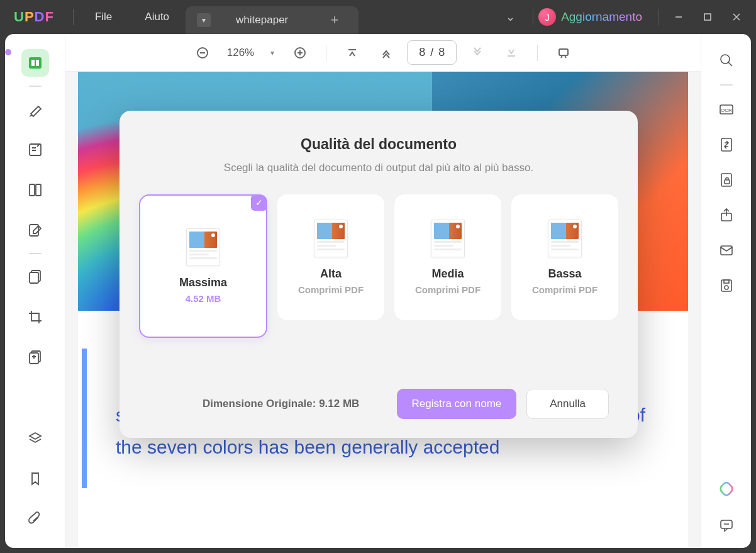 Image resolution: width=756 pixels, height=553 pixels. What do you see at coordinates (379, 145) in the screenshot?
I see `dialog-title: Qualità del documento` at bounding box center [379, 145].